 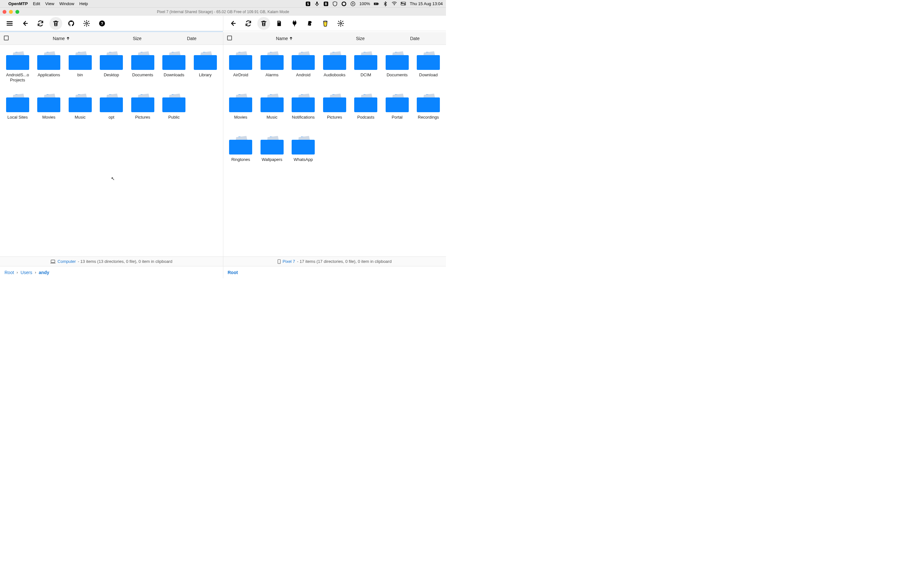 What do you see at coordinates (56, 24) in the screenshot?
I see `delete-button-local` at bounding box center [56, 24].